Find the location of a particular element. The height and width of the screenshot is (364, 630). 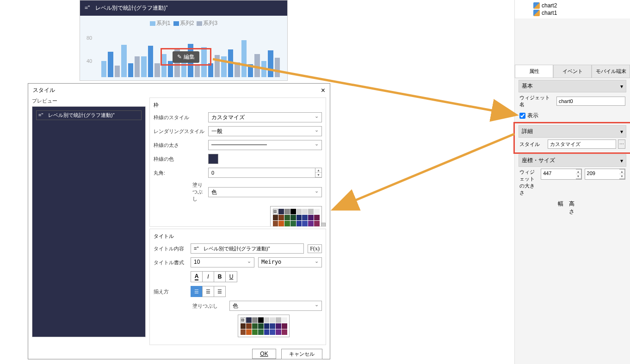

font-size-select: 10 is located at coordinates (222, 262).